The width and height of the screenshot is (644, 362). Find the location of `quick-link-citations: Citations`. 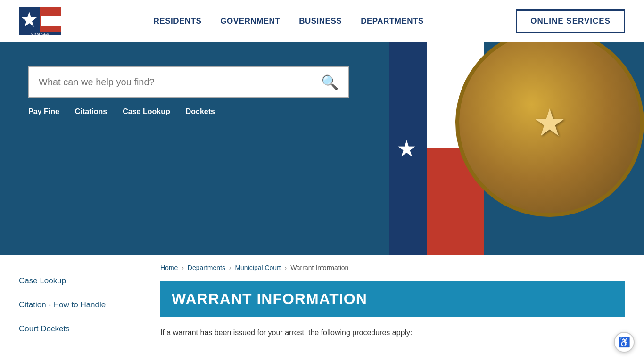

quick-link-citations: Citations is located at coordinates (95, 112).